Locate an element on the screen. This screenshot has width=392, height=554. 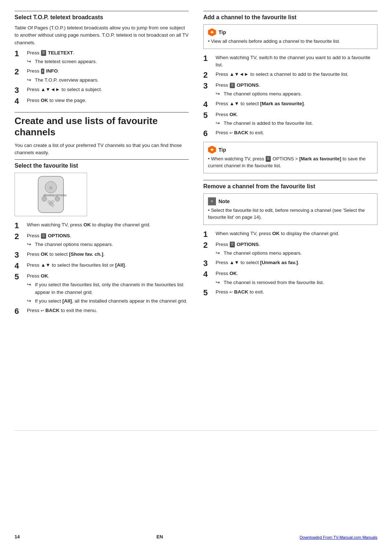
sel-fav-step-4: 4 Press ▲▼ to select the favourites list… is located at coordinates (102, 266).